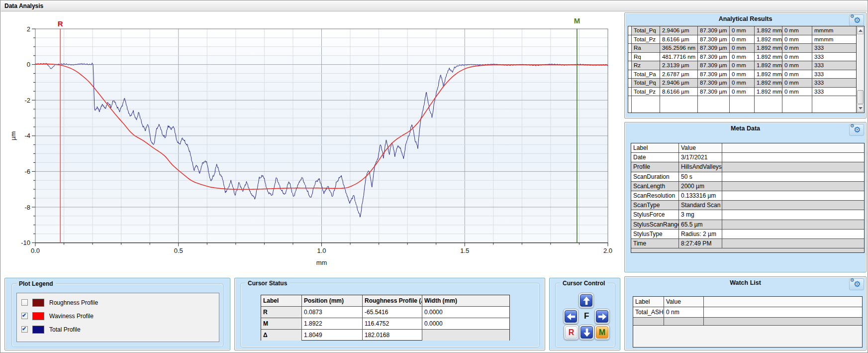 The height and width of the screenshot is (353, 868). I want to click on y-tick-label: -6, so click(27, 171).